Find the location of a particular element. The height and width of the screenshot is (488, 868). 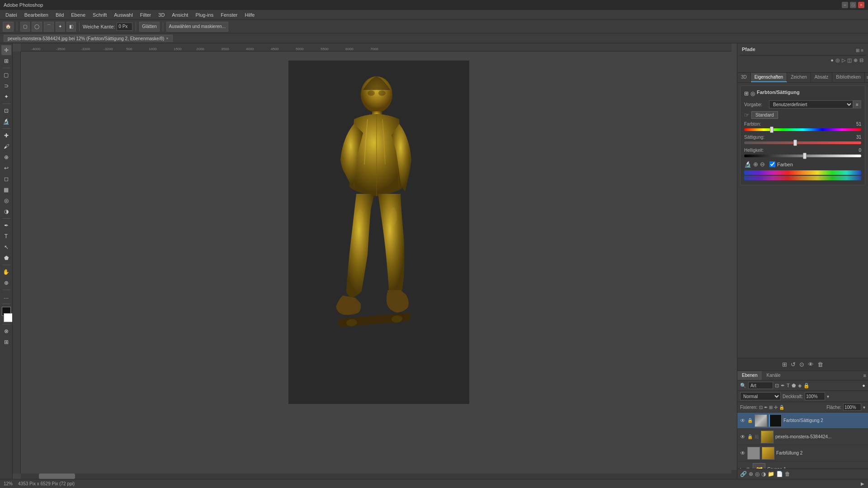

props-bottom-icon4: 👁 is located at coordinates (811, 364).